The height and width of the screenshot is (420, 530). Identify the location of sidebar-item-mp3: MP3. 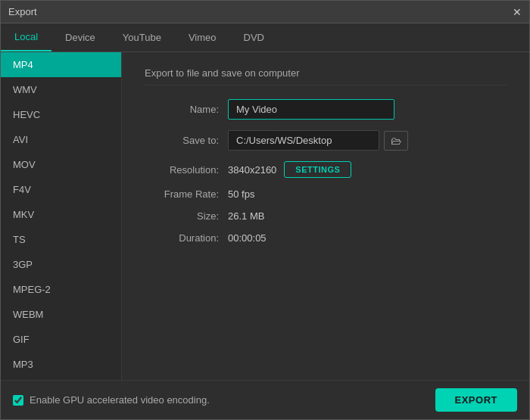
(61, 365).